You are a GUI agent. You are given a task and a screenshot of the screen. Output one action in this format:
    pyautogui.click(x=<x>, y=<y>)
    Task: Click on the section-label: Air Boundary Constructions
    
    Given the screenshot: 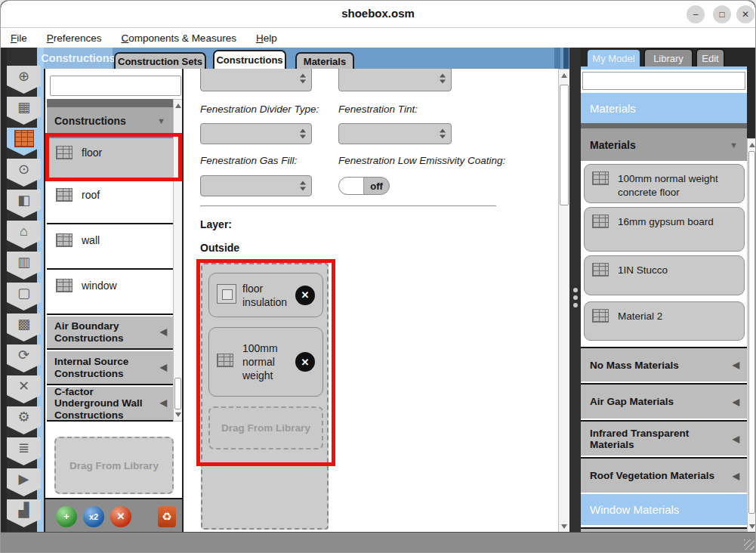 What is the action you would take?
    pyautogui.click(x=107, y=332)
    